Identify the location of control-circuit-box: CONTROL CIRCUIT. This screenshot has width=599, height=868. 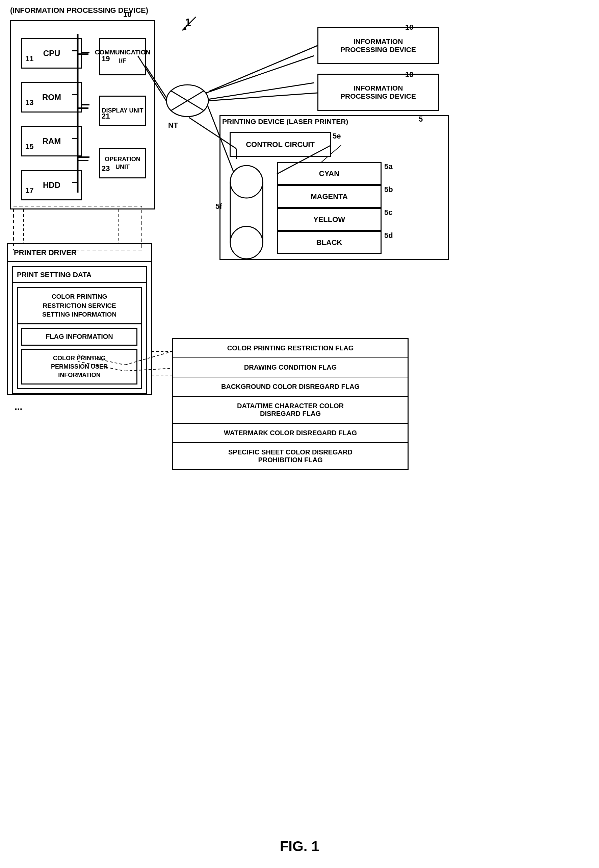
(280, 144).